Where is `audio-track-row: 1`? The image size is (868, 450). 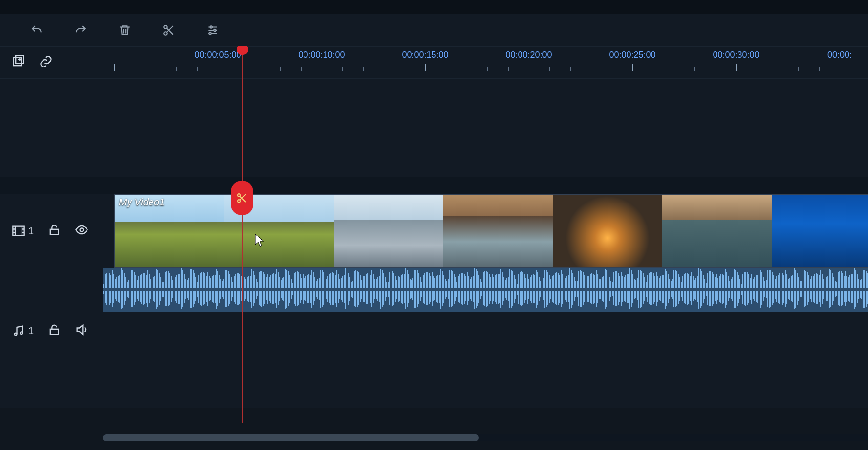 audio-track-row: 1 is located at coordinates (434, 331).